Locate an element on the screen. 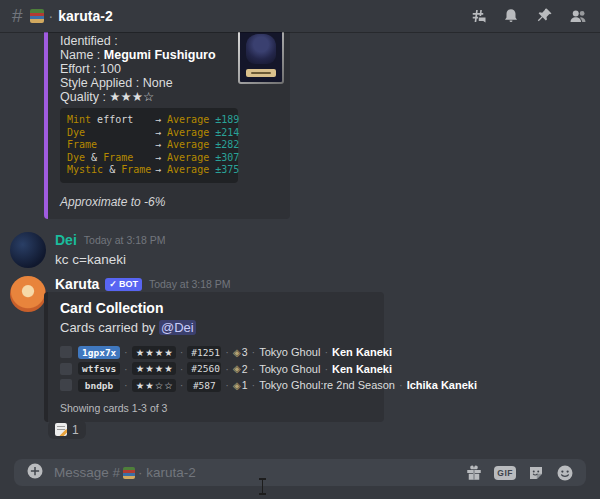 This screenshot has height=499, width=600. channel-header: # · karuta-2 is located at coordinates (300, 16).